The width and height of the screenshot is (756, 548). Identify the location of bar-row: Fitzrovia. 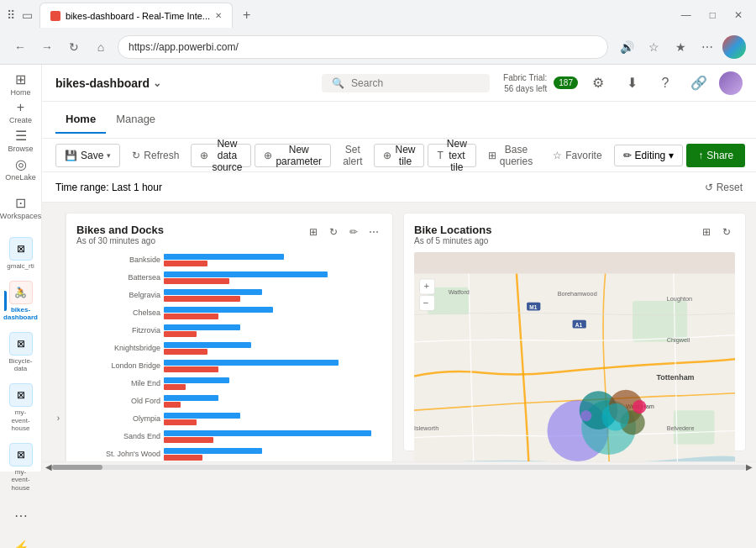
(229, 330).